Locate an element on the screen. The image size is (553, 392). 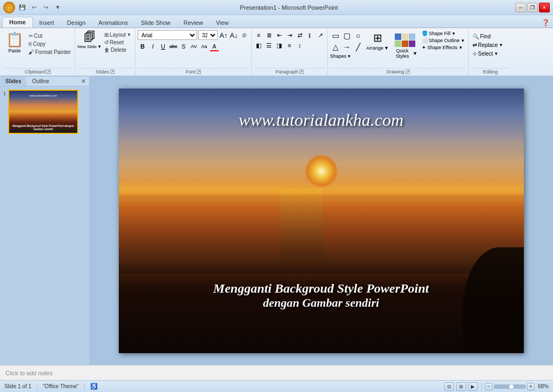
line-spacing-btn: ↕ is located at coordinates (300, 45).